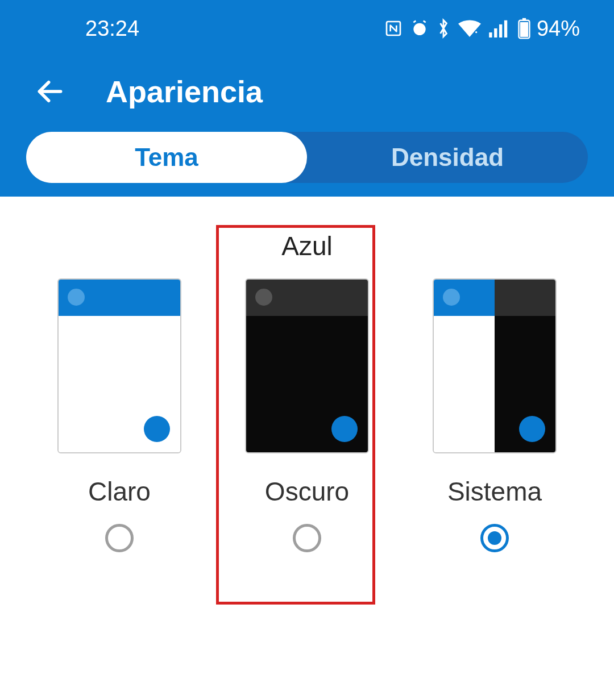 The height and width of the screenshot is (700, 614). Describe the element at coordinates (307, 28) in the screenshot. I see `status-bar: 23:24 94%` at that location.